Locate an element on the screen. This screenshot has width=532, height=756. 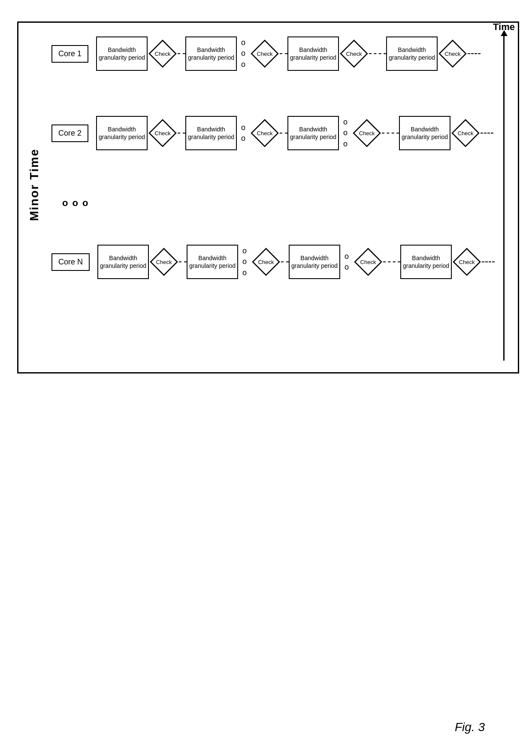
core1-check2-label: Check is located at coordinates (265, 54).